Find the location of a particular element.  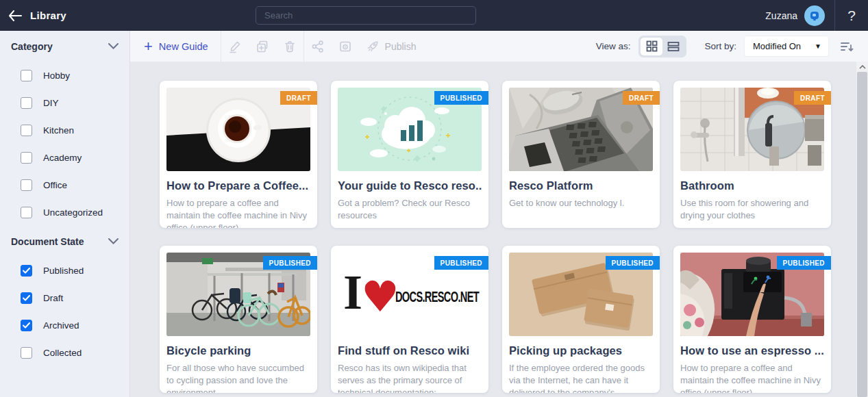

guide-card-picking-up-packages: PUBLISHED Picking up packages If the emp… is located at coordinates (581, 319).